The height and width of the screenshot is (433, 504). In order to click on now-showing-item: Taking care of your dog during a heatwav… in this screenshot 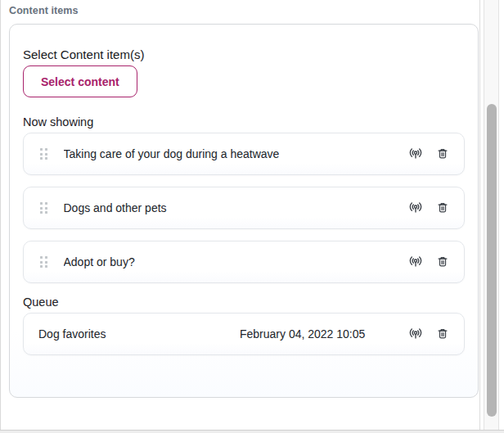, I will do `click(244, 154)`.